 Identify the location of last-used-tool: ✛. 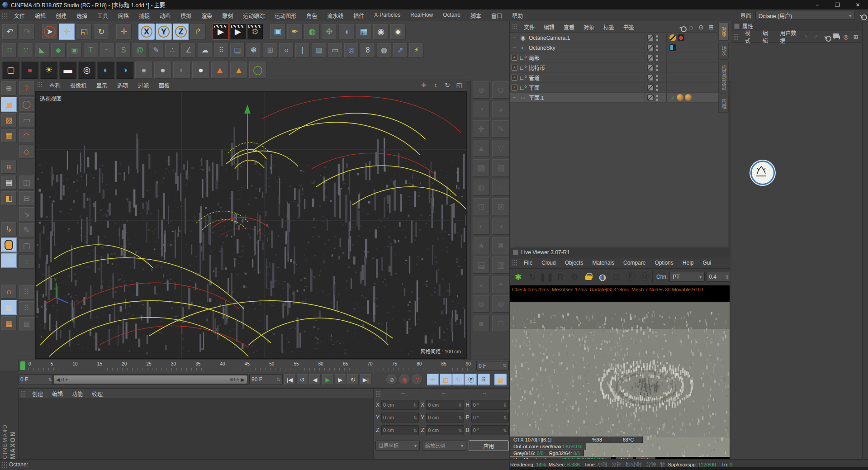
(124, 32).